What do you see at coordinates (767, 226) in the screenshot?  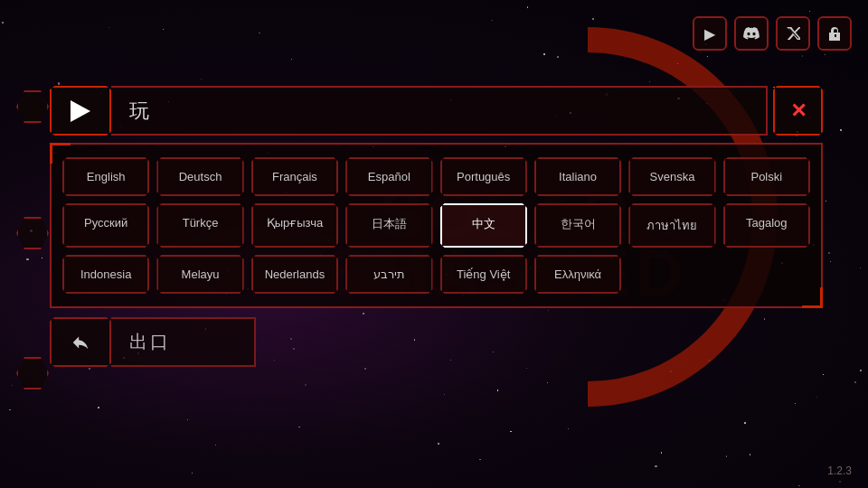 I see `lang-btn-tl: Tagalog` at bounding box center [767, 226].